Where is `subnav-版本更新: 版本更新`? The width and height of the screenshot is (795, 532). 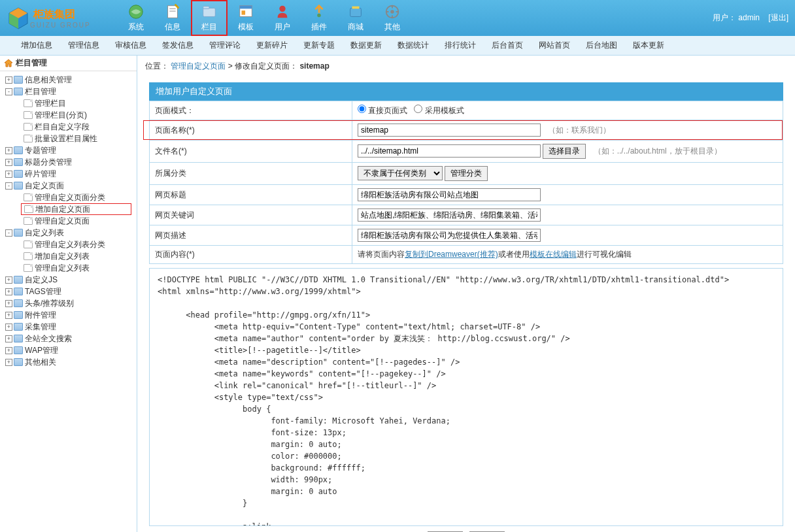
subnav-版本更新: 版本更新 is located at coordinates (649, 46).